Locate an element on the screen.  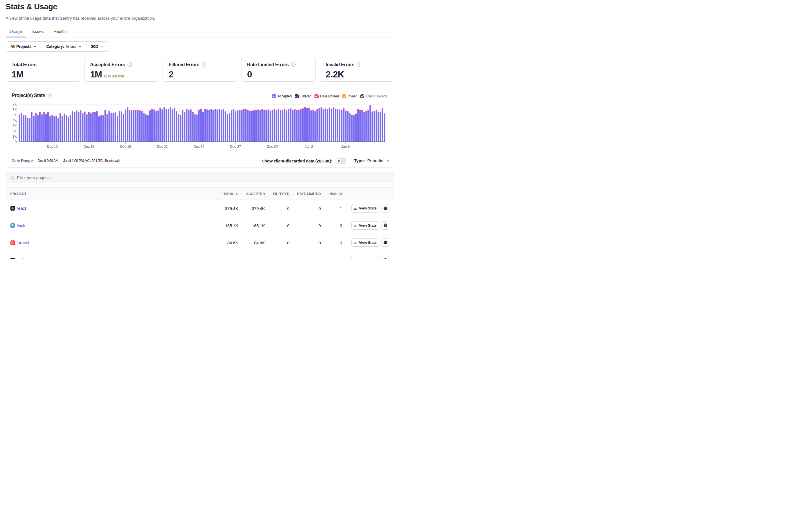
svg-text: Dec 24 is located at coordinates (199, 147).